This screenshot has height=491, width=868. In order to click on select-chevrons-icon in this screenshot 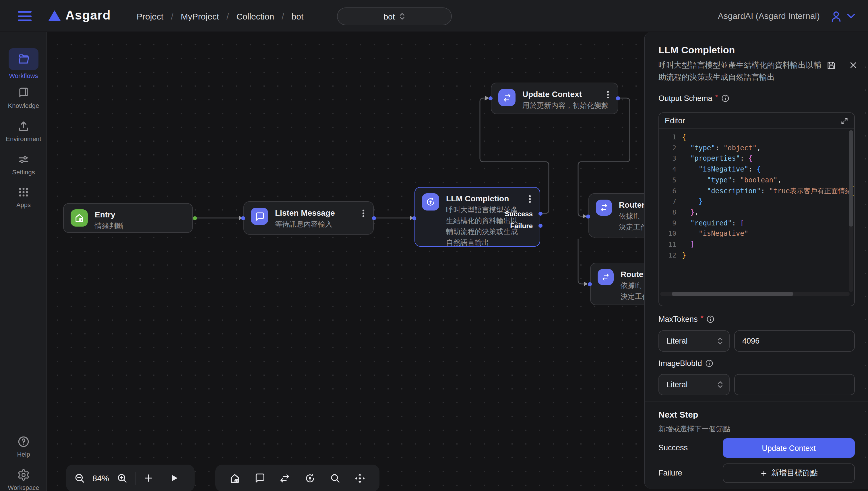, I will do `click(720, 341)`.